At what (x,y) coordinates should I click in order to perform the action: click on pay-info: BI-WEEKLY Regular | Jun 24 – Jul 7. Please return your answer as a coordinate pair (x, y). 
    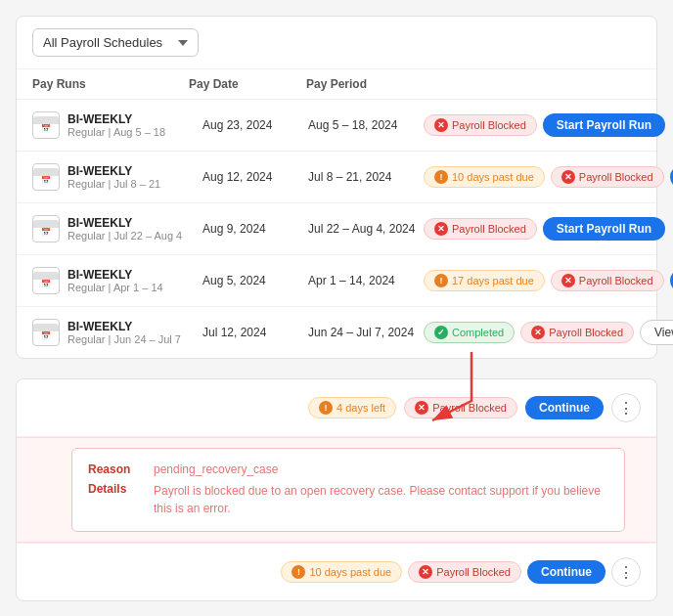
    Looking at the image, I should click on (131, 332).